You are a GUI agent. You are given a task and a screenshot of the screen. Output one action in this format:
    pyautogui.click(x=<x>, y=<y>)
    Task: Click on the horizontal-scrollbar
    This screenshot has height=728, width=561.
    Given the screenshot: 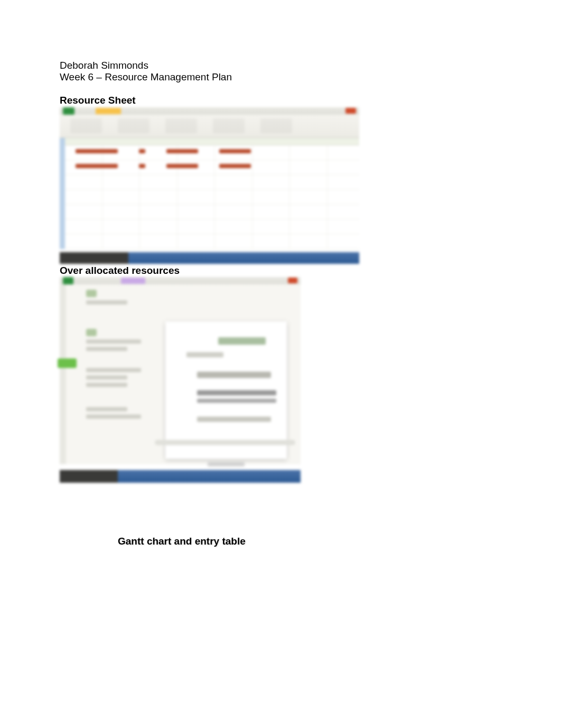 What is the action you would take?
    pyautogui.click(x=225, y=443)
    